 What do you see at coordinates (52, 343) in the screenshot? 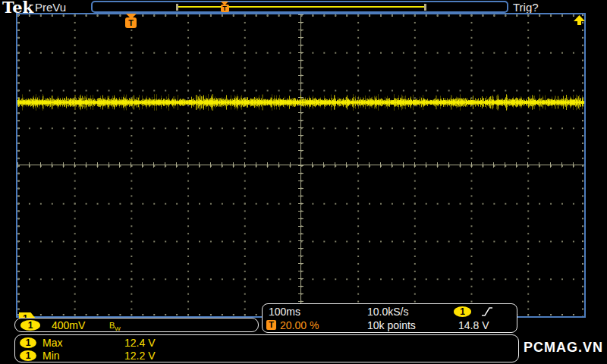
I see `measurement-name: Max` at bounding box center [52, 343].